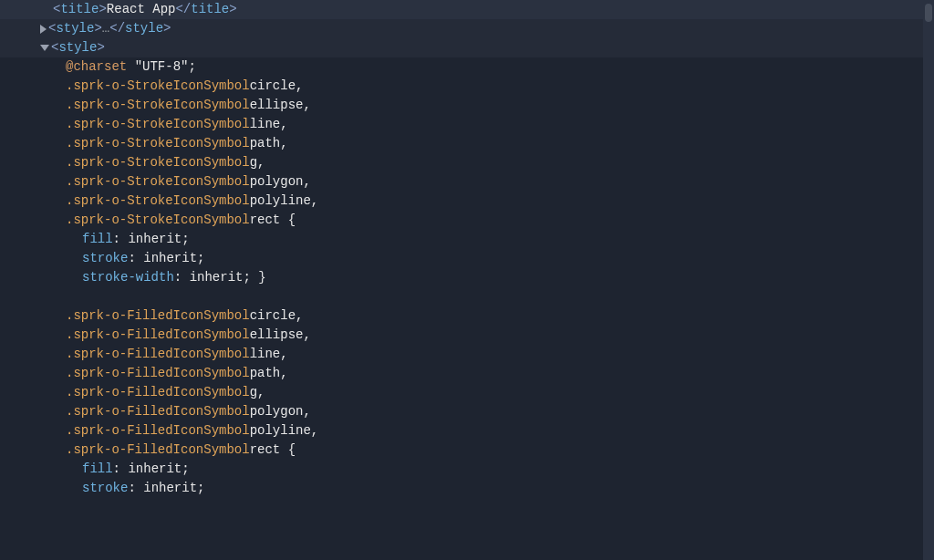 This screenshot has height=560, width=934. Describe the element at coordinates (141, 9) in the screenshot. I see `title-text: React App` at that location.